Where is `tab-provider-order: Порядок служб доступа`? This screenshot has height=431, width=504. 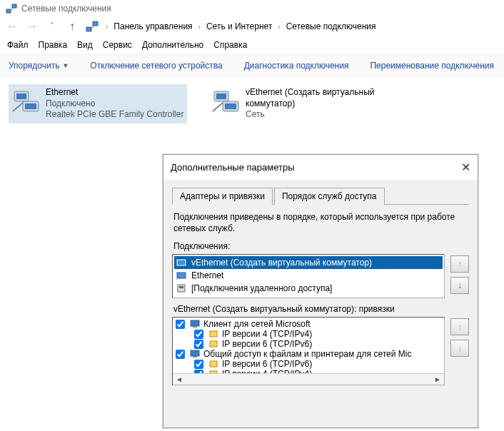 tab-provider-order: Порядок служб доступа is located at coordinates (330, 196).